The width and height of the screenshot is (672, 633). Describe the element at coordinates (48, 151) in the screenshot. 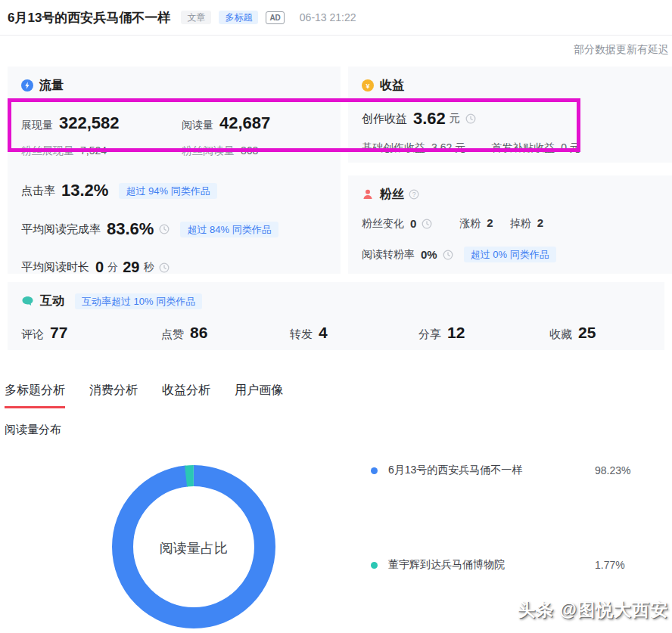

I see `fan-impressions-label: 粉丝展现量` at that location.